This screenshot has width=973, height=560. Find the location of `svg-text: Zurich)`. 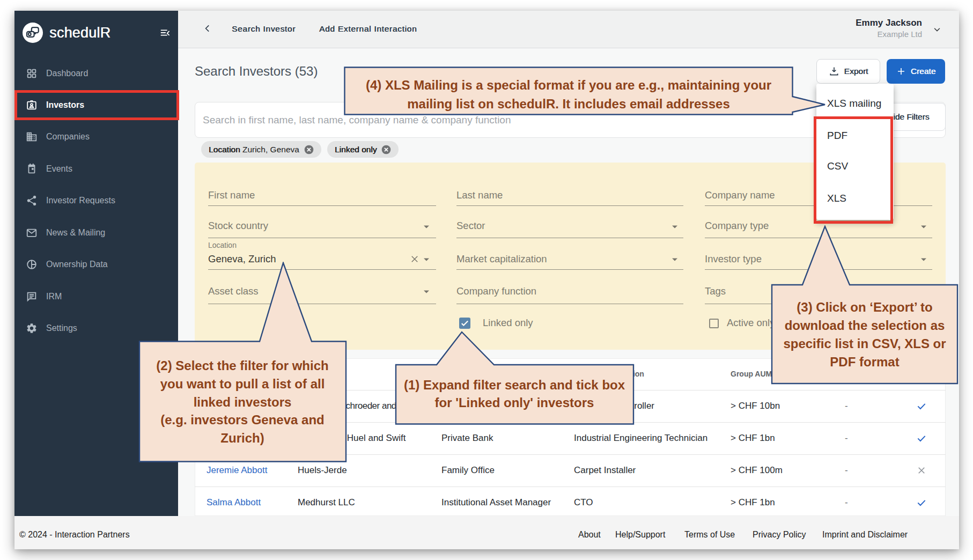

svg-text: Zurich) is located at coordinates (242, 438).